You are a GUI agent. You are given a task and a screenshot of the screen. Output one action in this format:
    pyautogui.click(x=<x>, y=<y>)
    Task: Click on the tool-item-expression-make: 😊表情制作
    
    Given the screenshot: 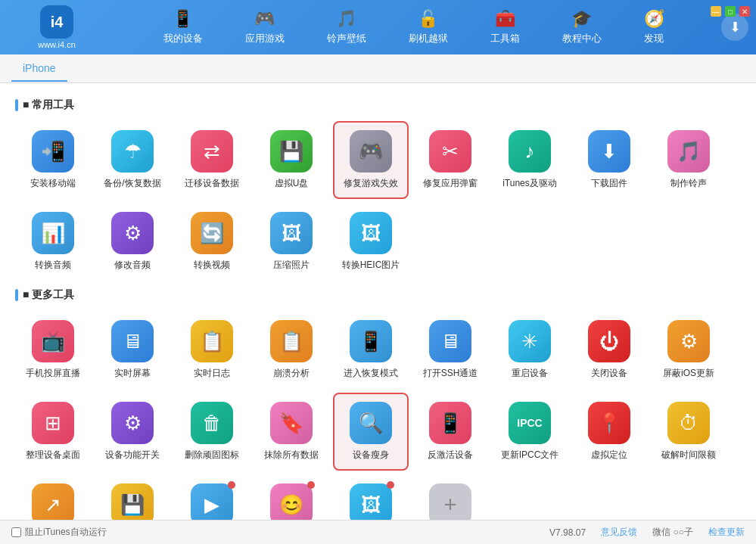 What is the action you would take?
    pyautogui.click(x=291, y=497)
    